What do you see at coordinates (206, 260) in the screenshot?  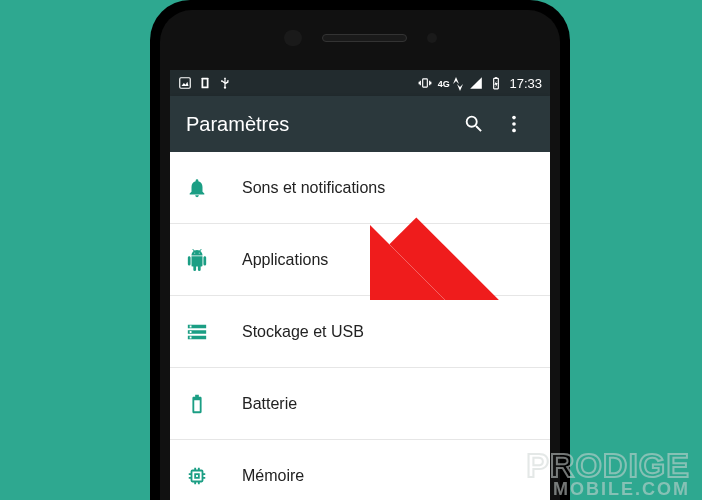 I see `android-icon` at bounding box center [206, 260].